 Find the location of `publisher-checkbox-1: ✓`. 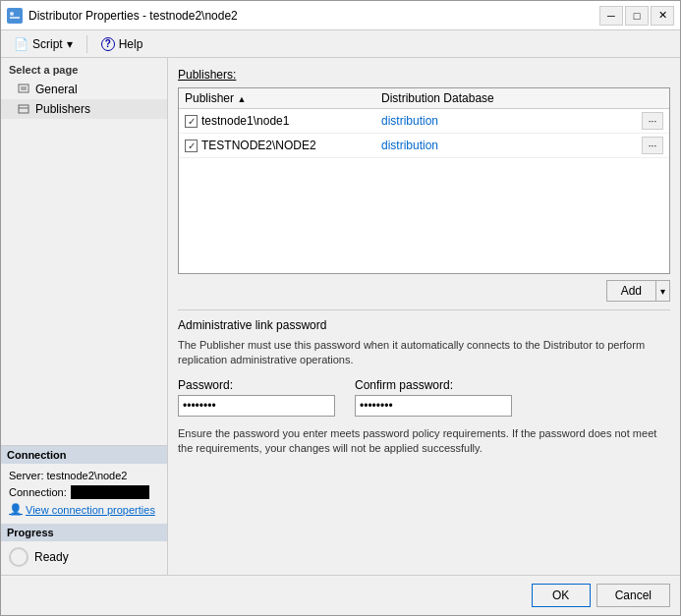

publisher-checkbox-1: ✓ is located at coordinates (191, 122).